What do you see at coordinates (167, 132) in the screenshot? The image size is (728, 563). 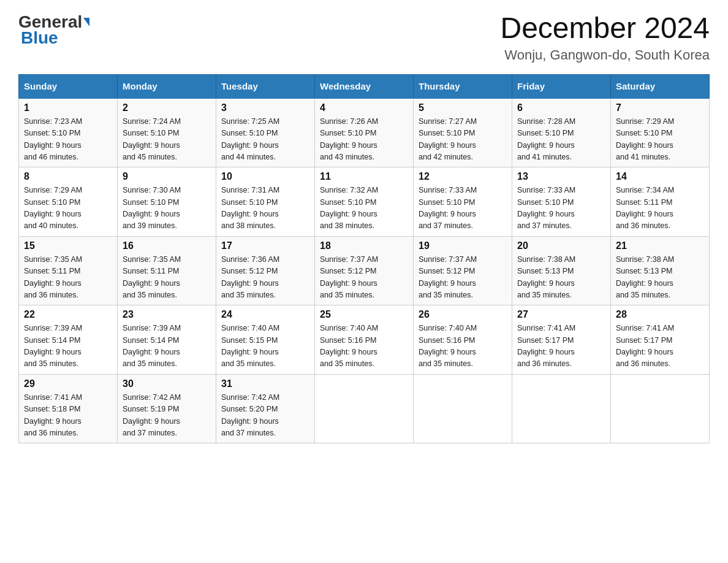 I see `calendar-cell: 2 Sunrise: 7:24 AMSunset: 5:10 PMDayligh…` at bounding box center [167, 132].